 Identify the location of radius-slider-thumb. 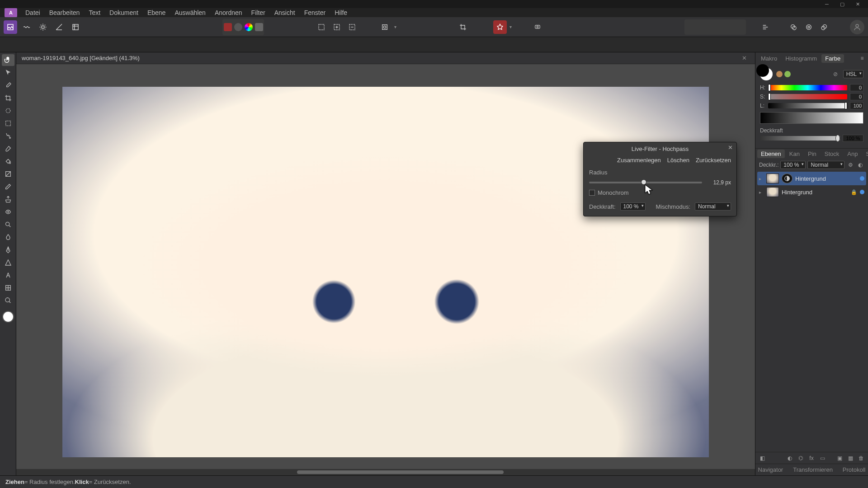
(644, 182).